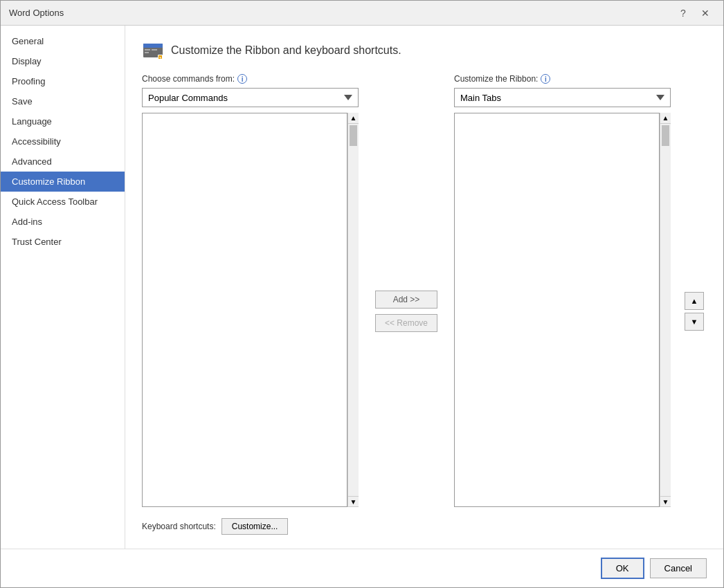  I want to click on right-scroll-down-arrow: ▼, so click(666, 502).